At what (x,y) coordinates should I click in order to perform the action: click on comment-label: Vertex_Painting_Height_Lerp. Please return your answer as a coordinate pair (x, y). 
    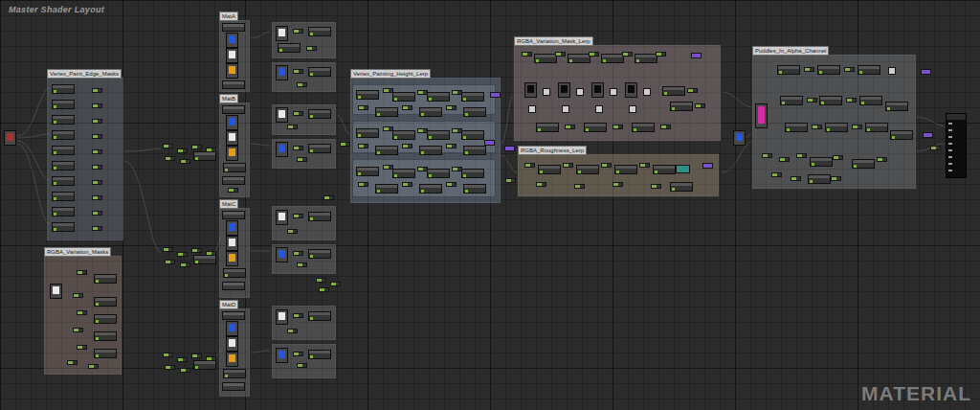
    Looking at the image, I should click on (390, 74).